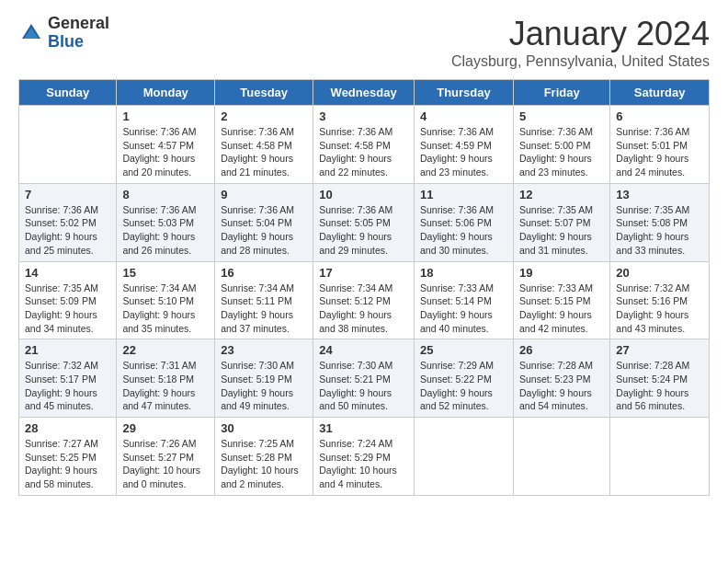 This screenshot has height=563, width=728. What do you see at coordinates (364, 145) in the screenshot?
I see `week-row-1: 1Sunrise: 7:36 AMSunset: 4:57 PMDaylight…` at bounding box center [364, 145].